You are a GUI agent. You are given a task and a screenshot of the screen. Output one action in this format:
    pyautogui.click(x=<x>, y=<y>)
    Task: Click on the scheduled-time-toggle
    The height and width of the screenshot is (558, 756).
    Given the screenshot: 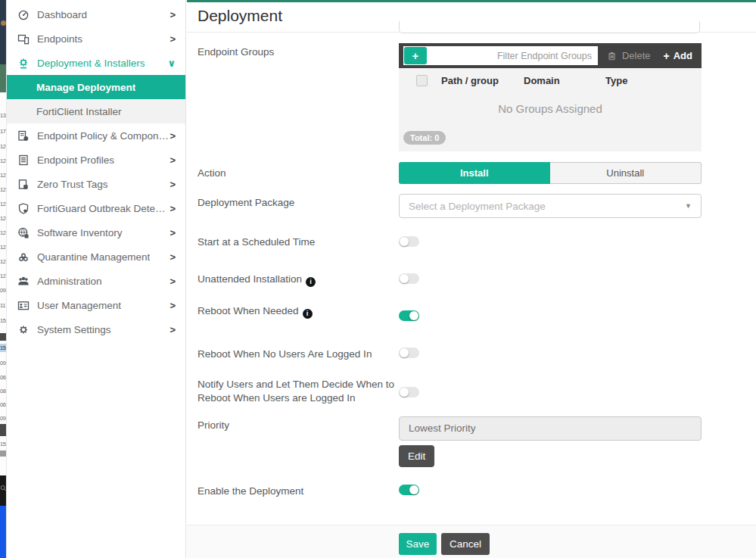 What is the action you would take?
    pyautogui.click(x=409, y=242)
    